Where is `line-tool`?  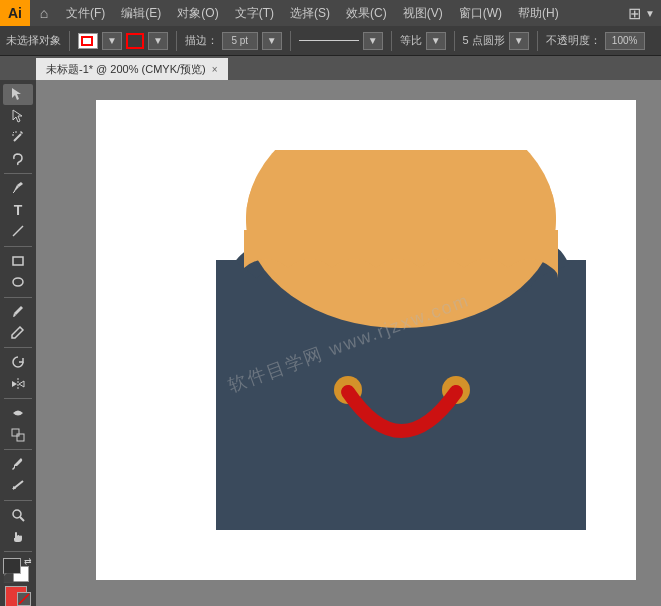
line-tool is located at coordinates (18, 232).